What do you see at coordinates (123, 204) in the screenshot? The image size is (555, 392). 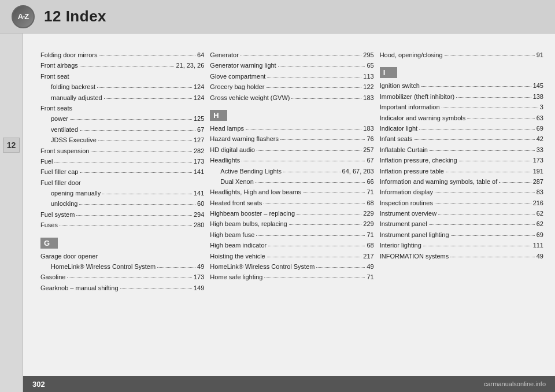 I see `index-entry: unlocking 60` at bounding box center [123, 204].